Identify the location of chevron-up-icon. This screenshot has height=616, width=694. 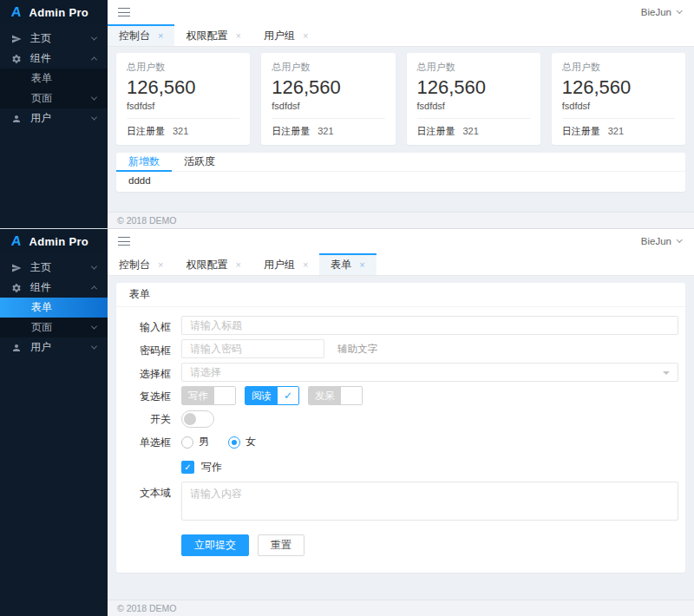
(94, 288).